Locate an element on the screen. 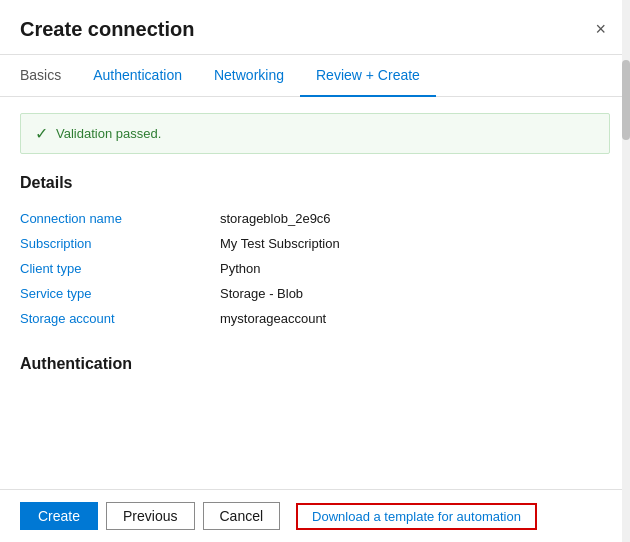 Image resolution: width=630 pixels, height=542 pixels. detail-row-service-type: Service type Storage - Blob is located at coordinates (315, 294).